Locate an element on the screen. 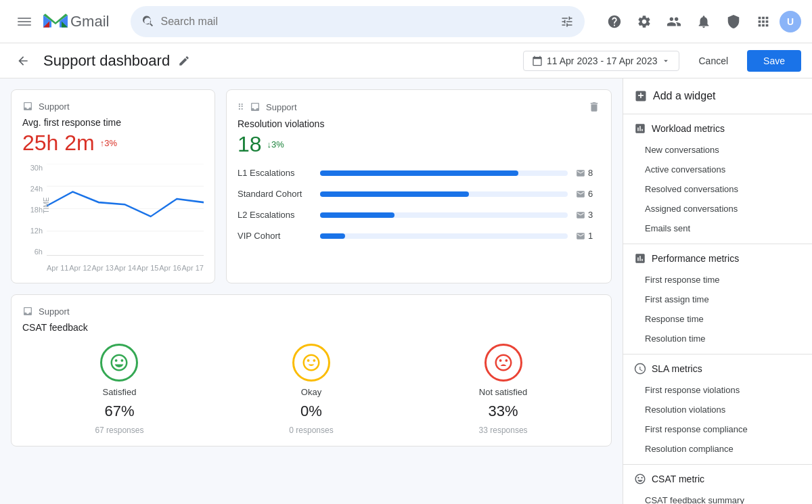 This screenshot has width=812, height=504. okay-responses: 0 responses is located at coordinates (311, 430).